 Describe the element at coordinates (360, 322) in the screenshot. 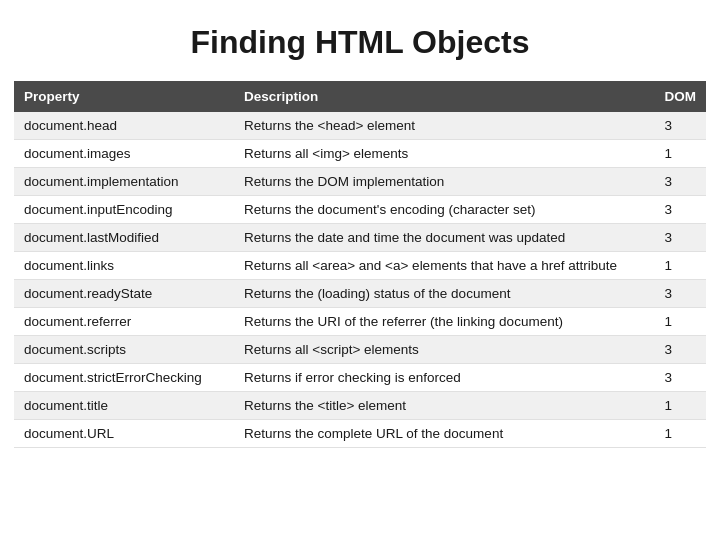

I see `table-row: document.referrerReturns the URI of the …` at that location.